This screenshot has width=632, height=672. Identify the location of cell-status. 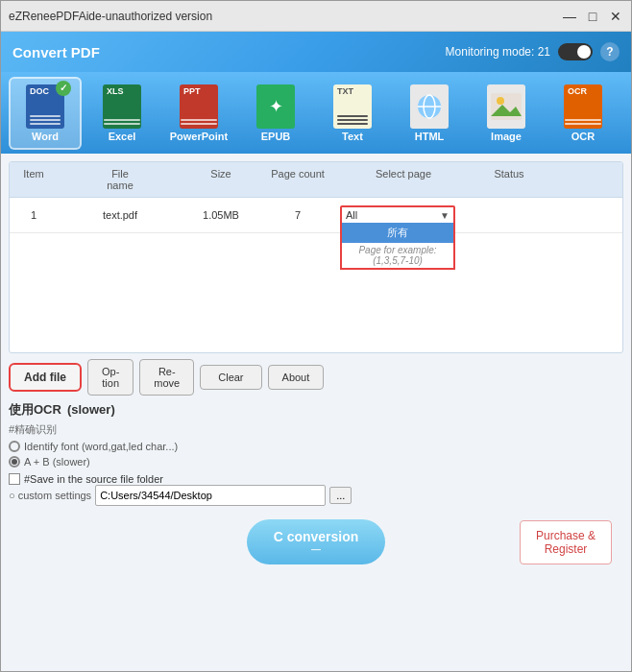
(509, 215).